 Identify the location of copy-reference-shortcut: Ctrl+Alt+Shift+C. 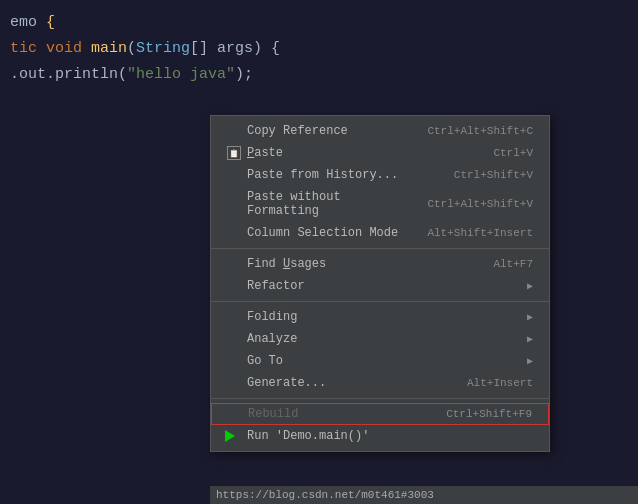
(480, 131).